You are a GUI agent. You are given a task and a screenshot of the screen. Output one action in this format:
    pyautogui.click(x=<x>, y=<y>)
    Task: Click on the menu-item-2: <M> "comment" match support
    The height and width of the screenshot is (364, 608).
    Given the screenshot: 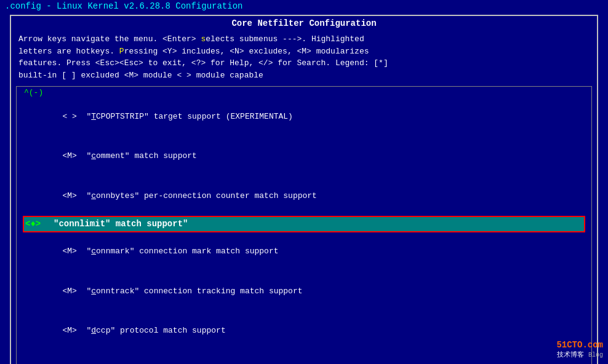 What is the action you would take?
    pyautogui.click(x=304, y=156)
    